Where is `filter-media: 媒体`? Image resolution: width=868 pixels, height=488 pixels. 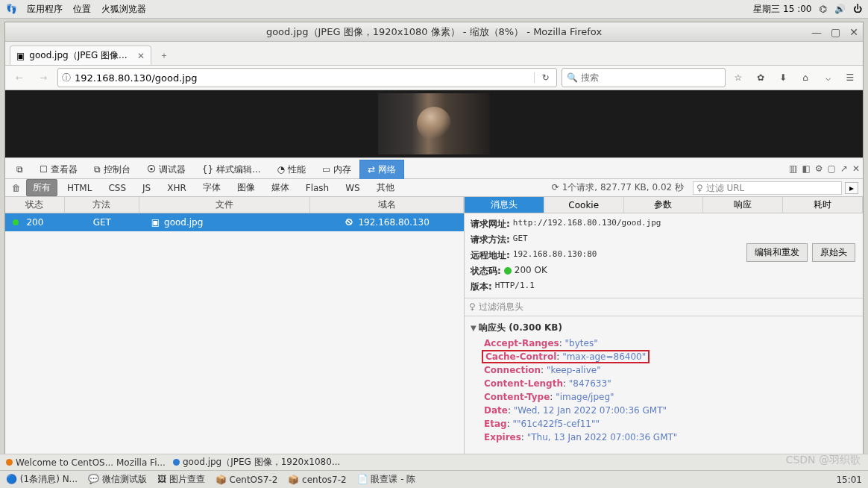 filter-media: 媒体 is located at coordinates (280, 188).